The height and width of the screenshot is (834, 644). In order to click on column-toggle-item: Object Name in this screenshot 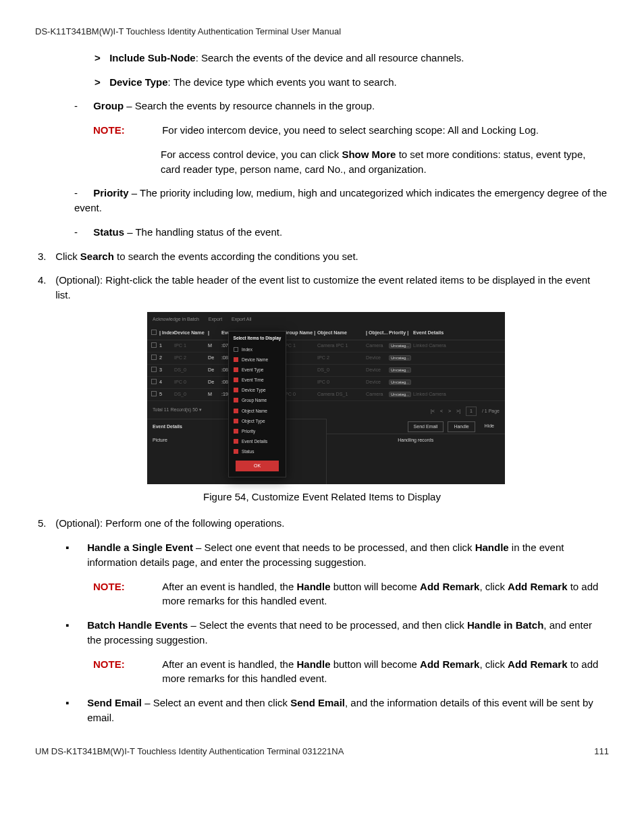, I will do `click(257, 411)`.